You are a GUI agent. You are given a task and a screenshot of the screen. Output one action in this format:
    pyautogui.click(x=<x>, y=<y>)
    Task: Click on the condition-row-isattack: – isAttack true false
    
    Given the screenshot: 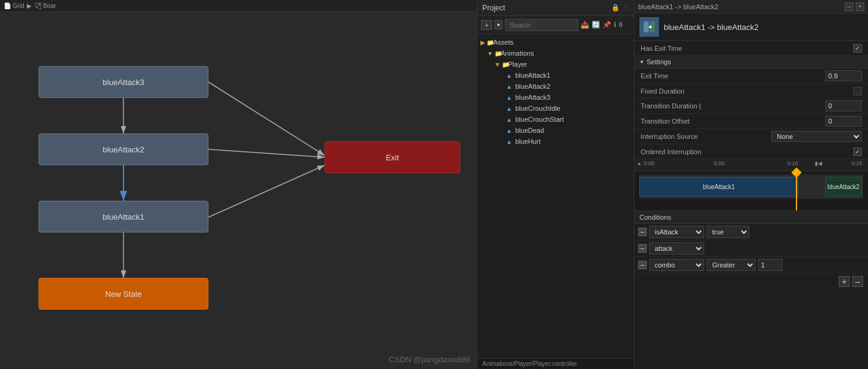 What is the action you would take?
    pyautogui.click(x=751, y=233)
    